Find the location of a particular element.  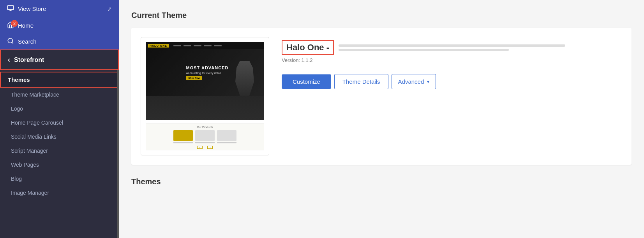

home-item: 2 Home is located at coordinates (59, 26).